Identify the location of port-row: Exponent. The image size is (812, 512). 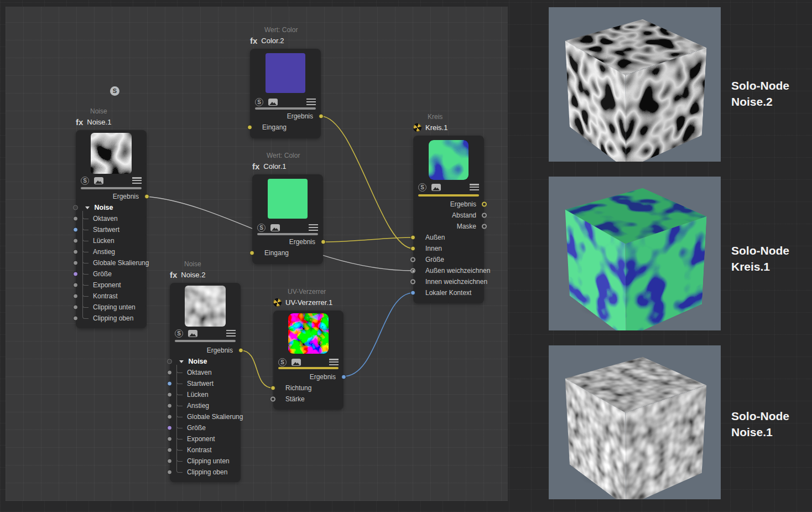
(111, 285).